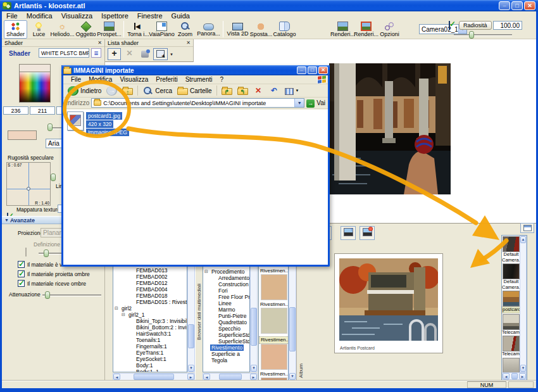 The image size is (538, 392). What do you see at coordinates (15, 29) in the screenshot?
I see `toolbar-button: Shader` at bounding box center [15, 29].